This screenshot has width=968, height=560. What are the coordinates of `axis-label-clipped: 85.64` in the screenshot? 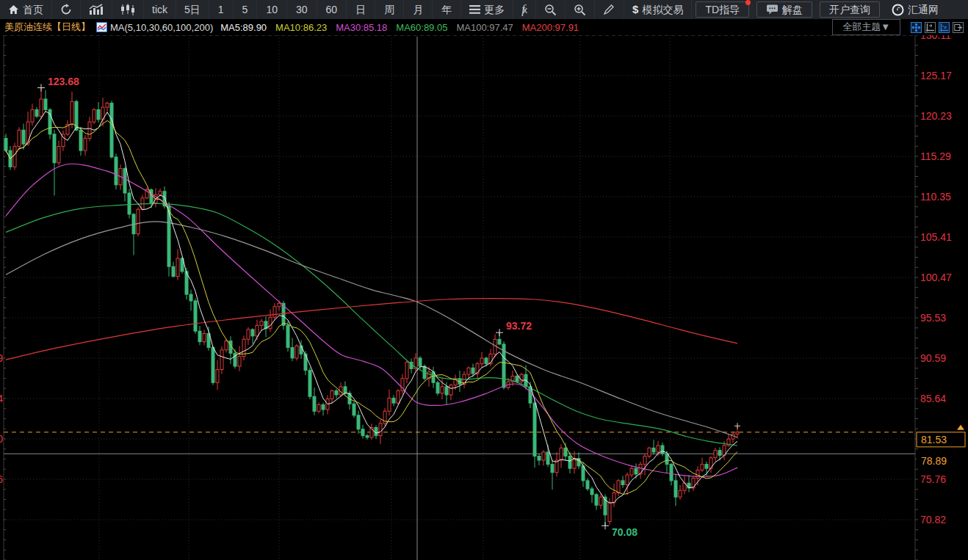 It's located at (1, 399).